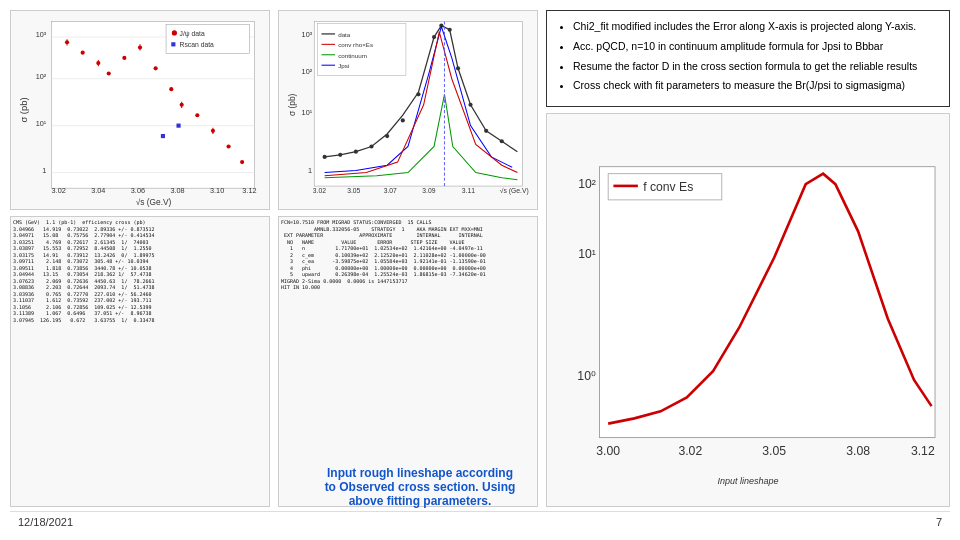 The width and height of the screenshot is (960, 540). I want to click on slide-page: 7, so click(939, 522).